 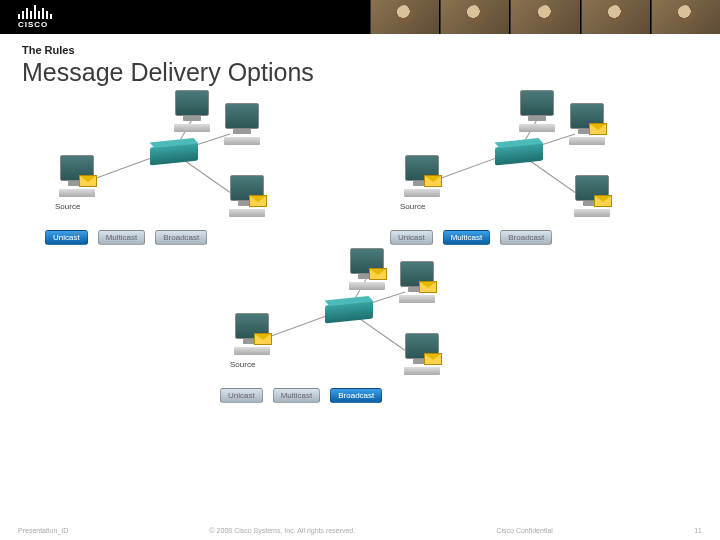 What do you see at coordinates (698, 530) in the screenshot?
I see `footer-page: 11` at bounding box center [698, 530].